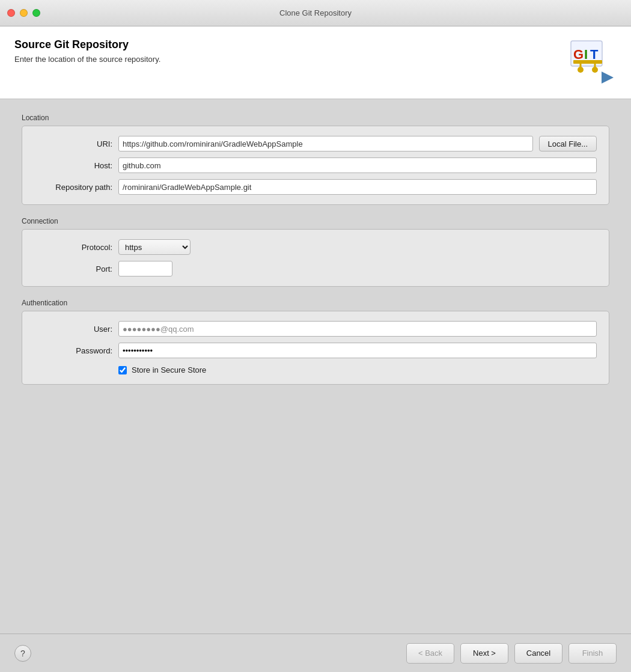 This screenshot has width=631, height=672. I want to click on header-section: Source Git Repository Enter the location…, so click(316, 63).